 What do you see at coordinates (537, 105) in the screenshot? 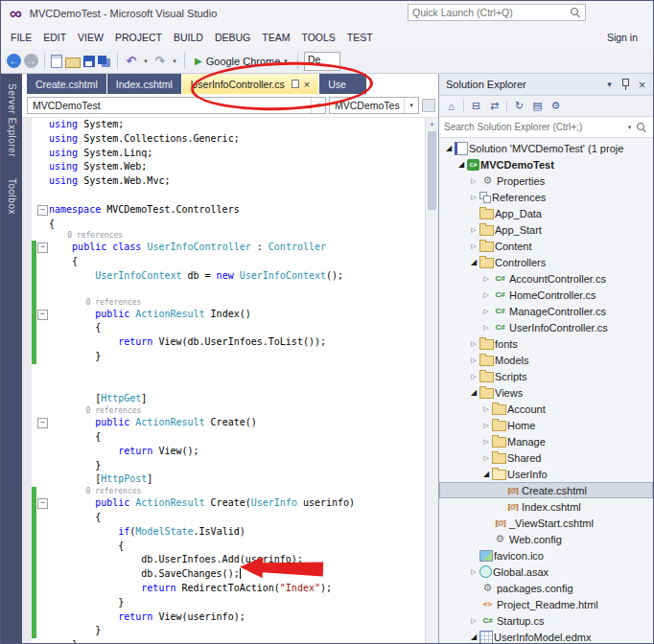
I see `show-all-files-icon: ▤` at bounding box center [537, 105].